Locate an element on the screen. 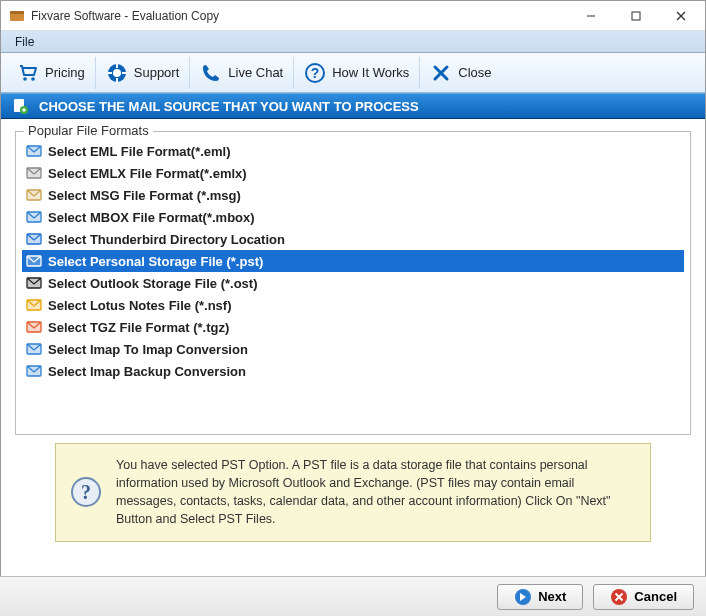 Image resolution: width=706 pixels, height=616 pixels. minimize-button is located at coordinates (590, 16).